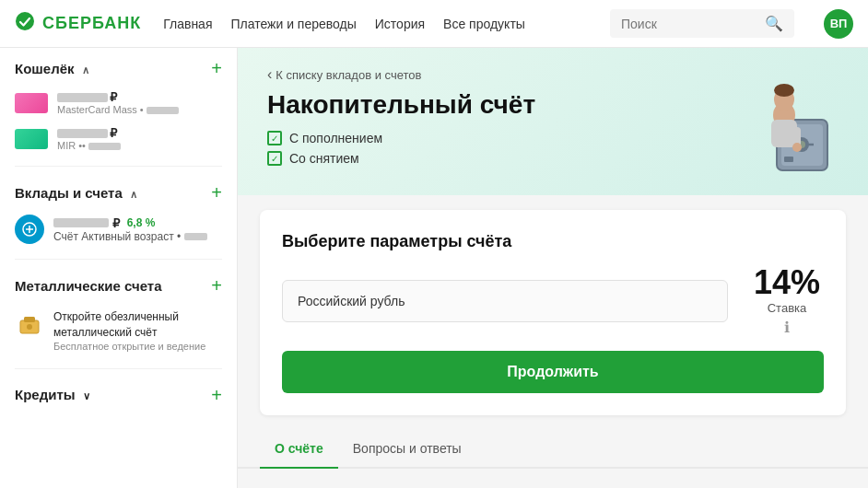  Describe the element at coordinates (217, 68) in the screenshot. I see `wallet-add-button: +` at that location.